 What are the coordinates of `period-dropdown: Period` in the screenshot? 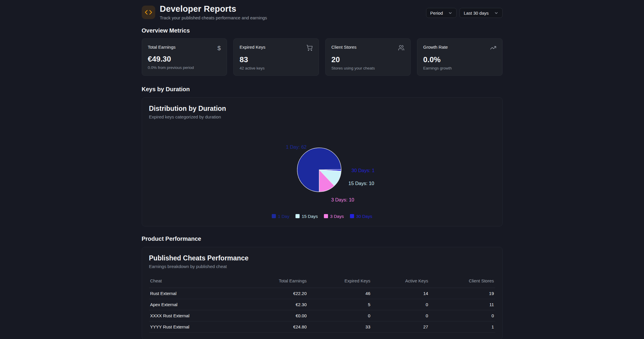 It's located at (441, 13).